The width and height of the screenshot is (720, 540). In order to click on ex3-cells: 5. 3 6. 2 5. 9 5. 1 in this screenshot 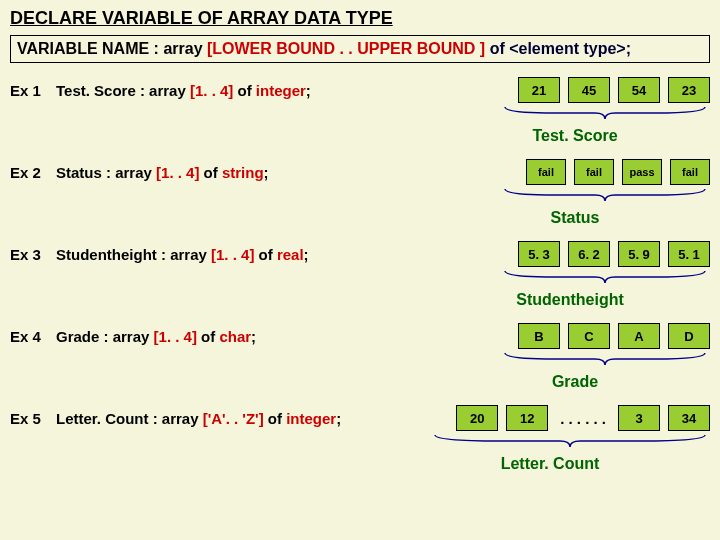, I will do `click(614, 254)`.